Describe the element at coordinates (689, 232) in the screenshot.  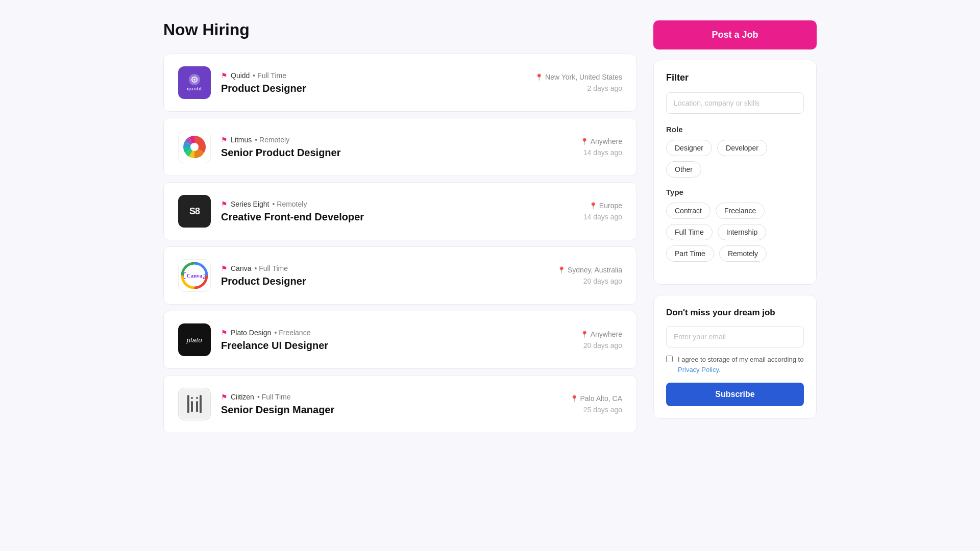
I see `type-tag-fulltime: Full Time` at that location.